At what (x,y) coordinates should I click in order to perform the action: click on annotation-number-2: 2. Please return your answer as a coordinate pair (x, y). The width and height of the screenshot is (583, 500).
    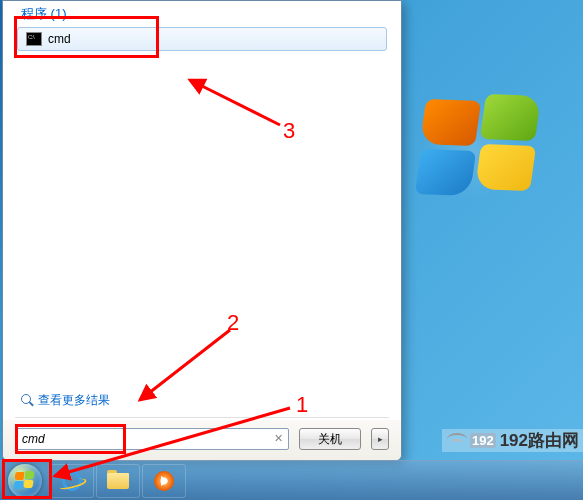
    Looking at the image, I should click on (233, 323).